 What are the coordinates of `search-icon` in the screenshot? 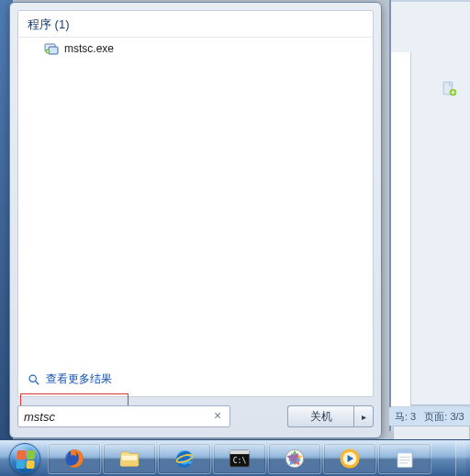 It's located at (34, 380).